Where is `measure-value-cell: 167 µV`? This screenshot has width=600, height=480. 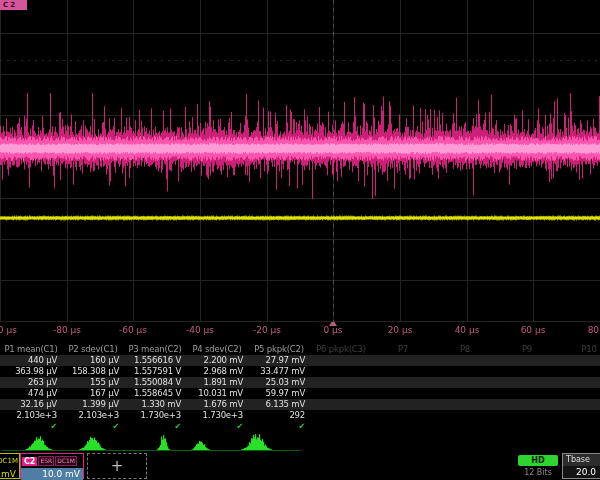 measure-value-cell: 167 µV is located at coordinates (93, 394).